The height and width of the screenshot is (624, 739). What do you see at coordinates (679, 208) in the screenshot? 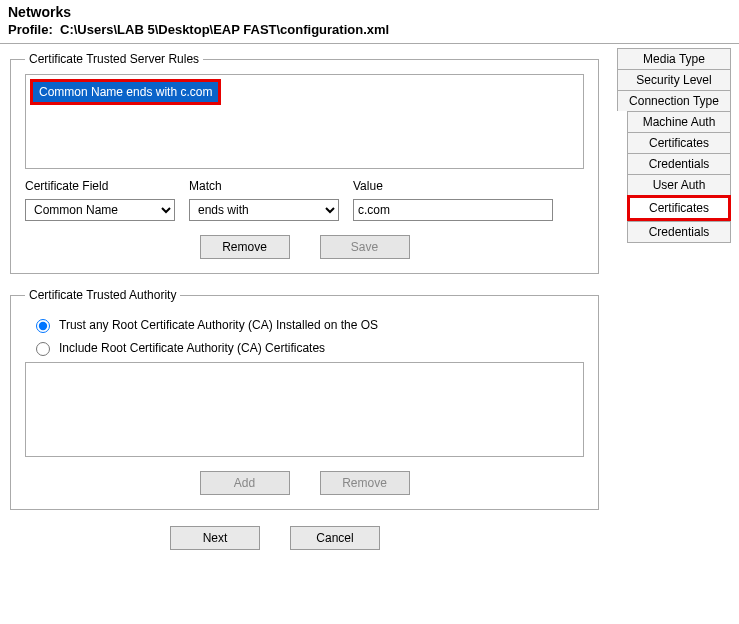
I see `tab-certificates-7: Certificates` at bounding box center [679, 208].